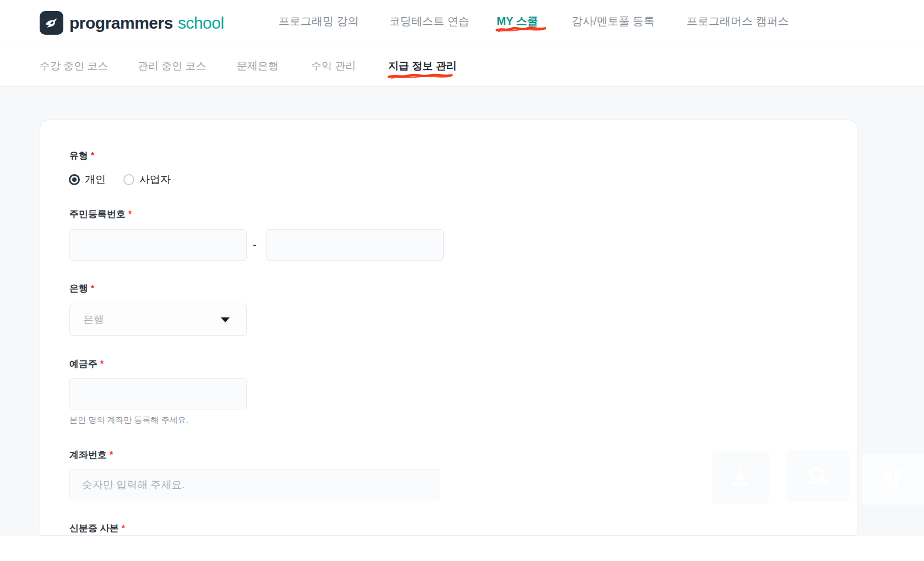  Describe the element at coordinates (738, 21) in the screenshot. I see `nav-item-campus: 프로그래머스 캠퍼스` at that location.